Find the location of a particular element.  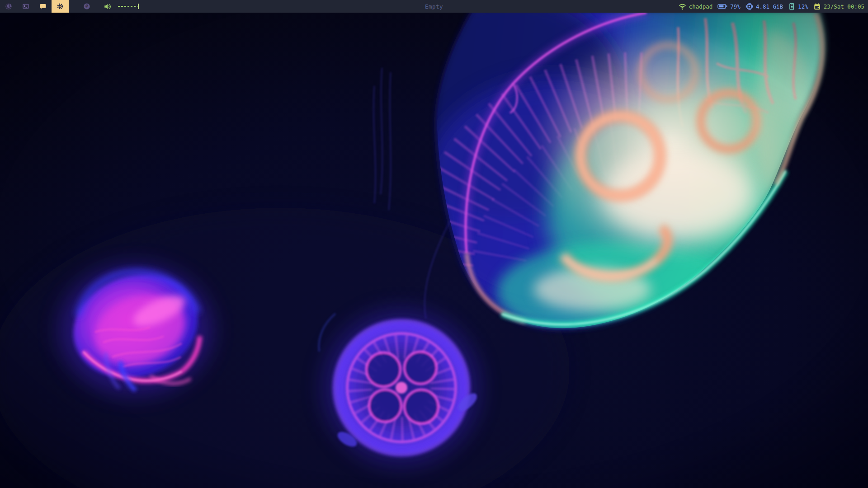

settings-launcher is located at coordinates (60, 6).